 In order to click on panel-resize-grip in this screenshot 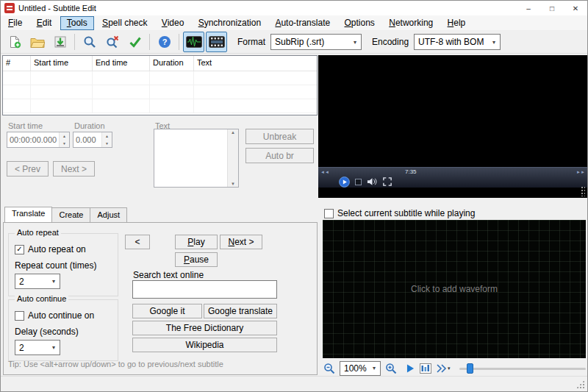, I will do `click(583, 191)`.